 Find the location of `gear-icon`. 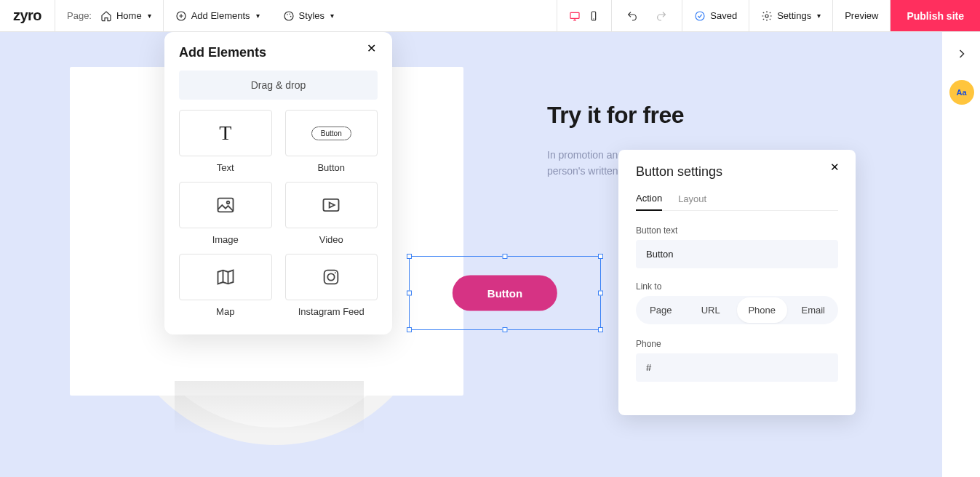

gear-icon is located at coordinates (767, 16).